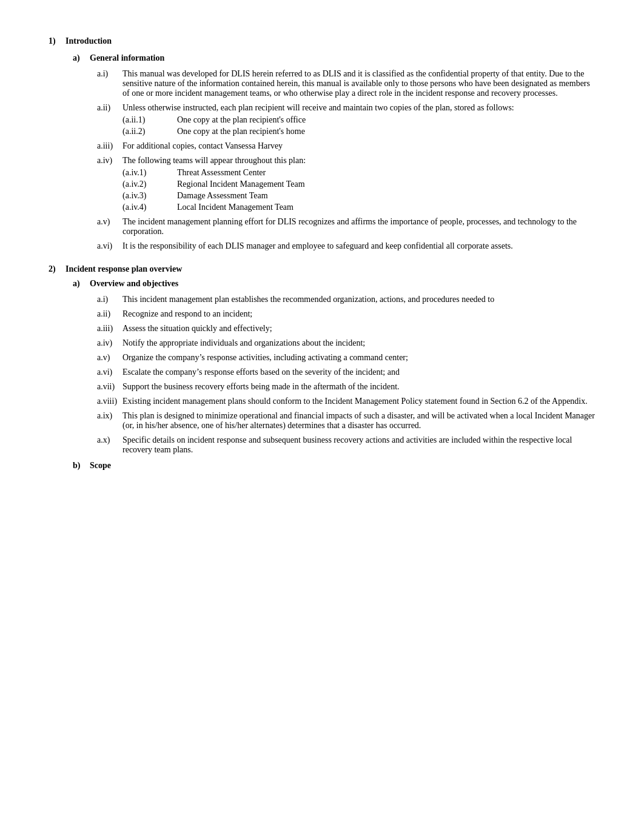  I want to click on section-2-label: 2), so click(57, 269).